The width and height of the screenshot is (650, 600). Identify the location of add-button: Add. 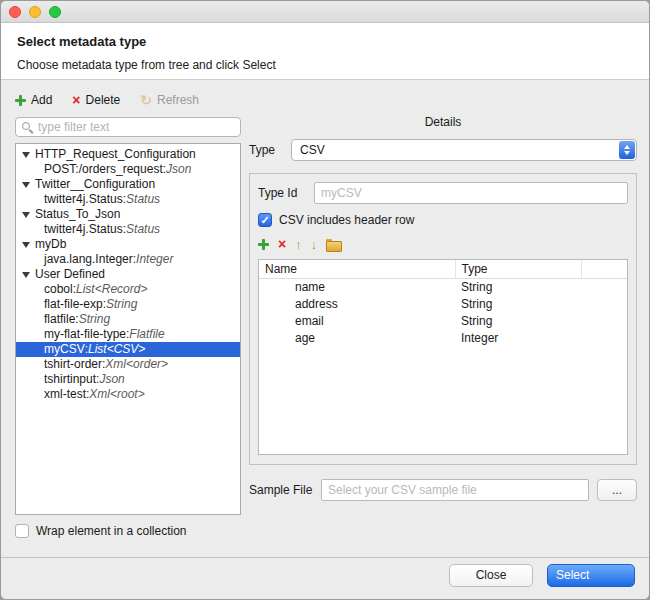
(34, 100).